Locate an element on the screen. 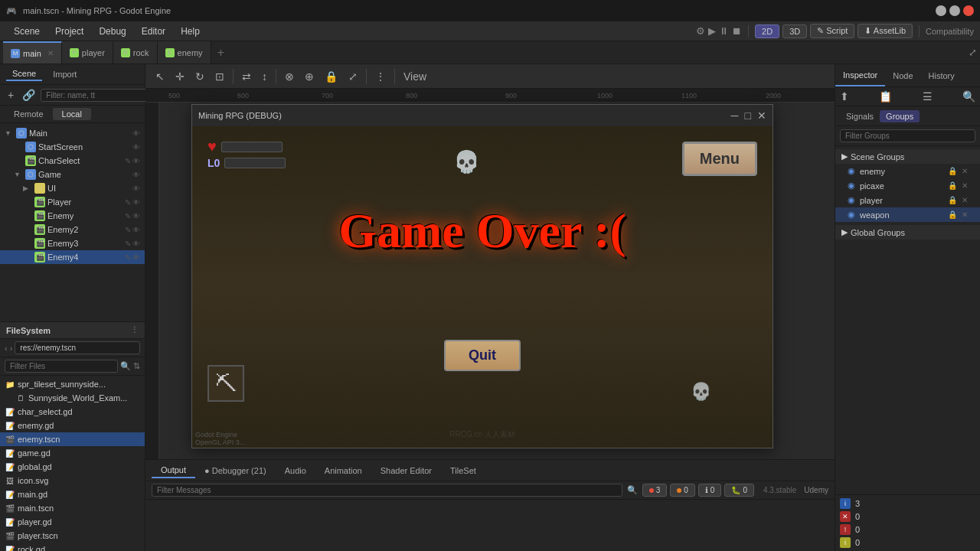  nav-back-icon: ‹ is located at coordinates (6, 348).